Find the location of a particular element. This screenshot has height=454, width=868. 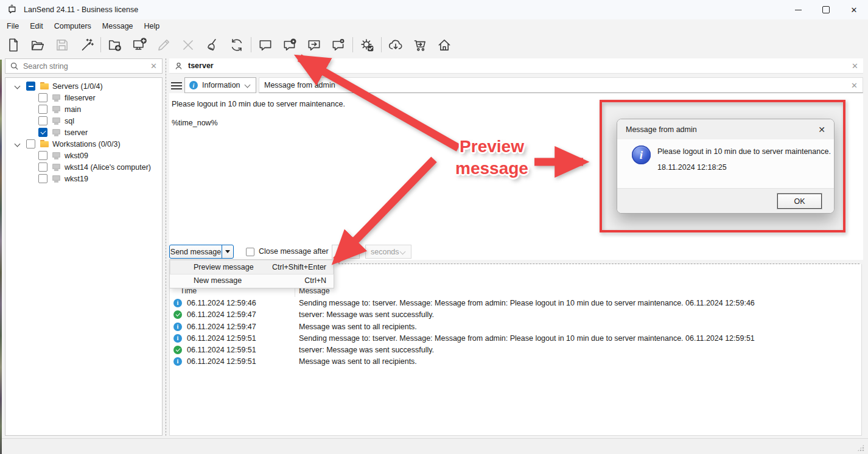

ok-button: OK is located at coordinates (800, 201).